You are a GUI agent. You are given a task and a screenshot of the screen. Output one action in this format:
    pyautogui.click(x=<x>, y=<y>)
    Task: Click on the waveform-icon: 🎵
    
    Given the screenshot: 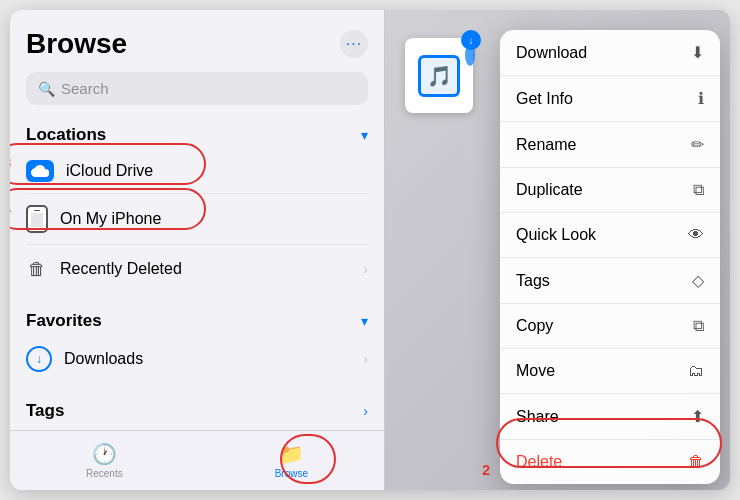 What is the action you would take?
    pyautogui.click(x=440, y=76)
    